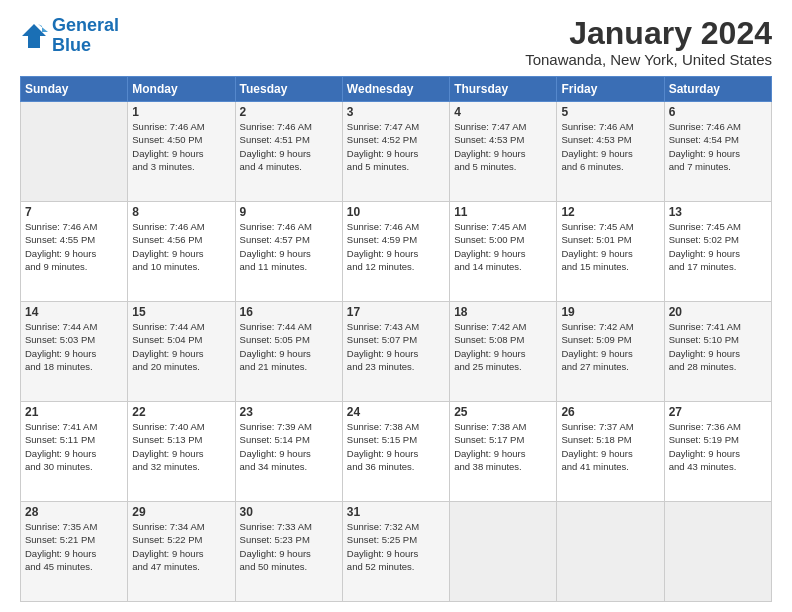 This screenshot has height=612, width=792. What do you see at coordinates (74, 346) in the screenshot?
I see `day-info: Sunrise: 7:44 AM Sunset: 5:03 PM Dayligh…` at bounding box center [74, 346].